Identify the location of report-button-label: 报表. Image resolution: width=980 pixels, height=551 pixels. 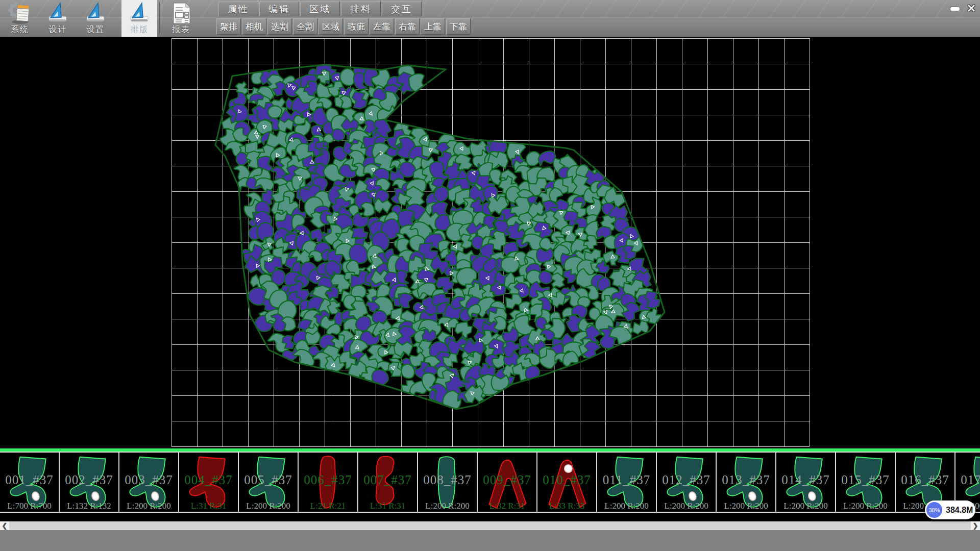
(181, 30).